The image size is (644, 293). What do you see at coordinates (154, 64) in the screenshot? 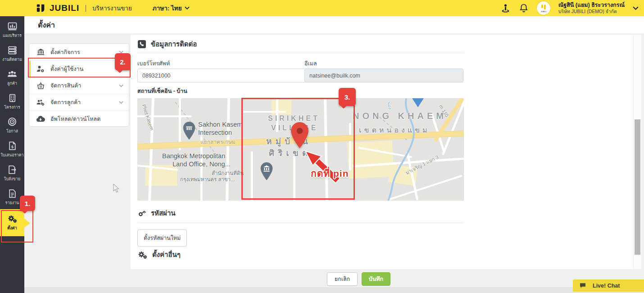
I see `phone-label: เบอร์โทรศัพท์` at bounding box center [154, 64].